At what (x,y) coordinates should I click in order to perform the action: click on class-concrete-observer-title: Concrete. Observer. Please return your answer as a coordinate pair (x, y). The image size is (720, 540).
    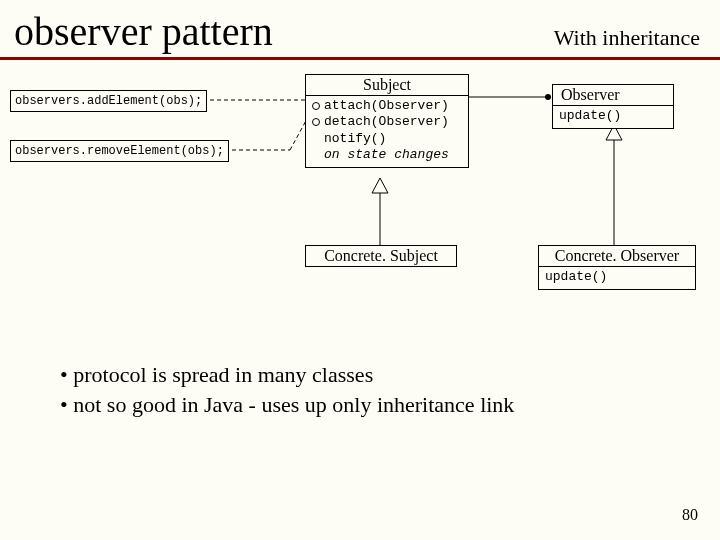
    Looking at the image, I should click on (617, 256).